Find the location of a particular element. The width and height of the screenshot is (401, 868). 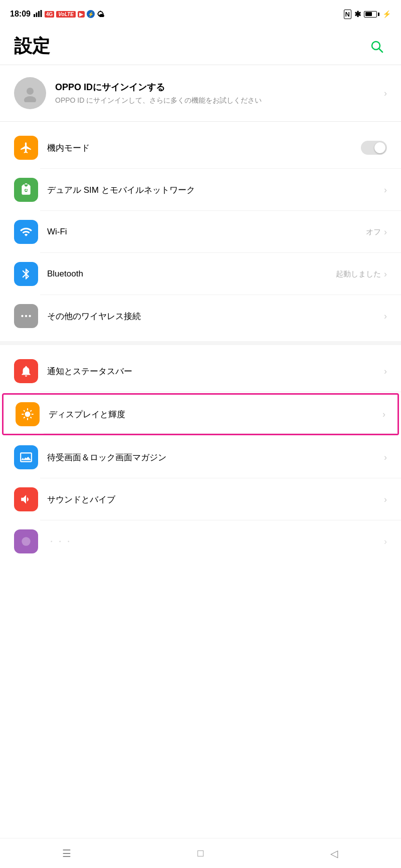

airplane-icon-wrapper is located at coordinates (26, 148).